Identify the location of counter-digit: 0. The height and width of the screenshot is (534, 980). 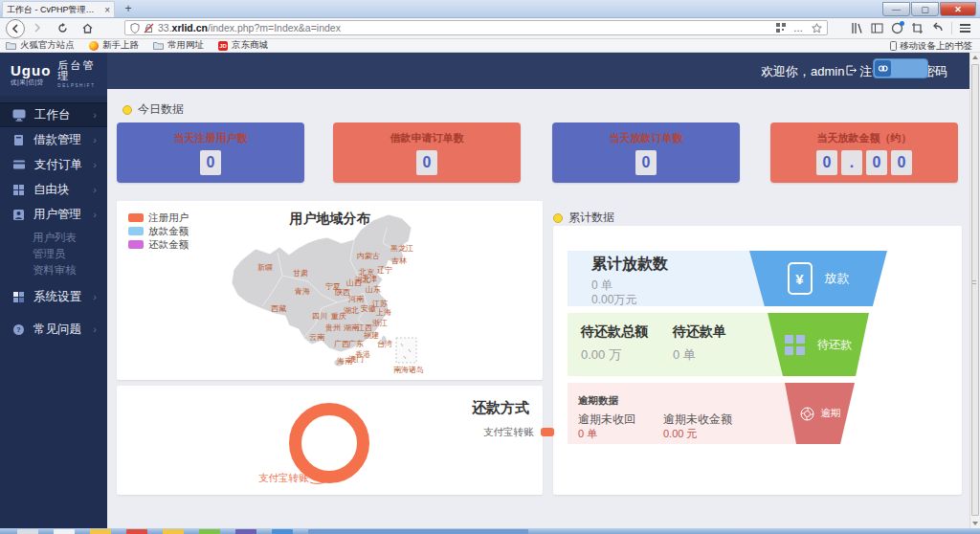
(646, 163).